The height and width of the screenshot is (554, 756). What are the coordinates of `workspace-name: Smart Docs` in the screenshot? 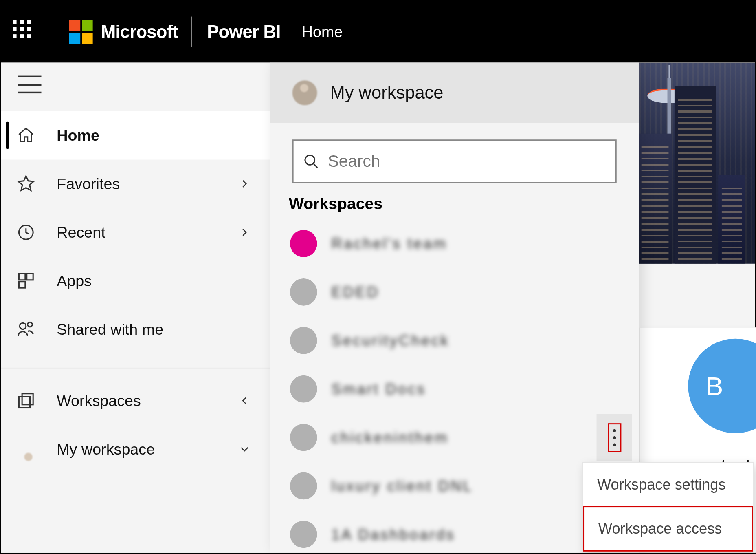 It's located at (481, 389).